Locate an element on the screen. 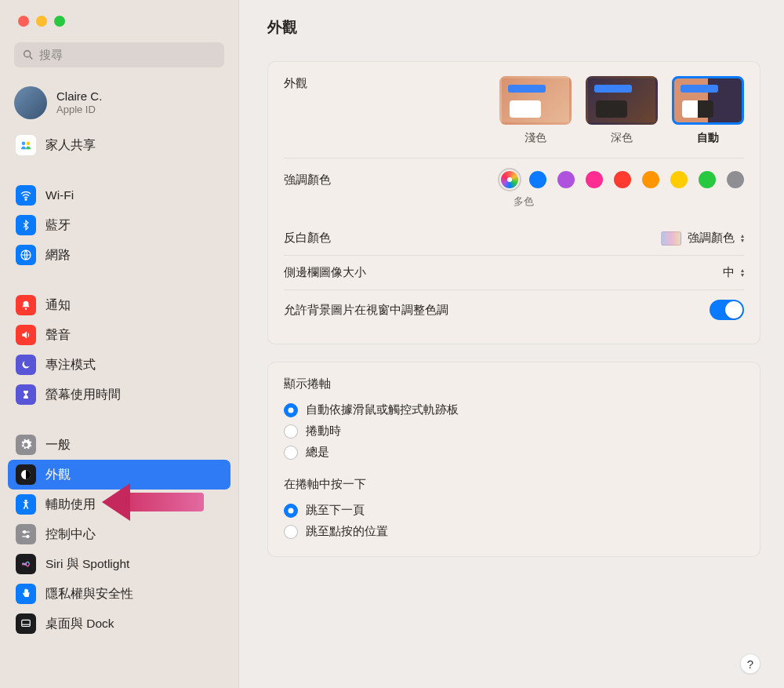 The height and width of the screenshot is (688, 784). sidebar-item-label: 控制中心 is located at coordinates (71, 535).